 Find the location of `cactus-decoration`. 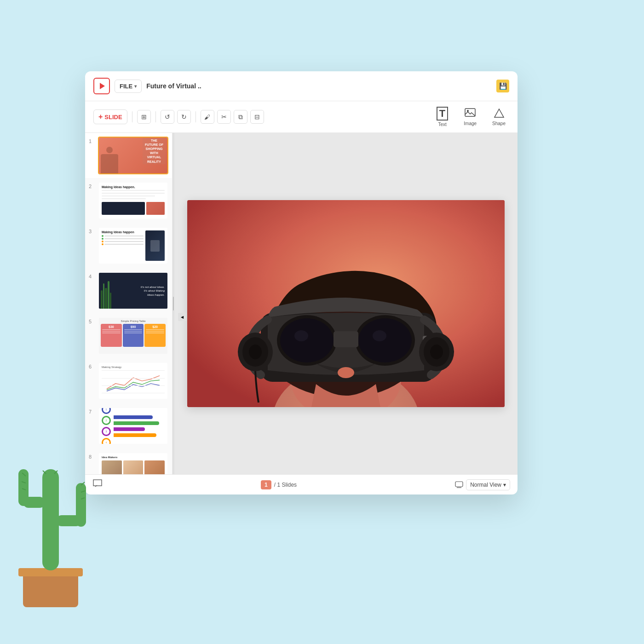

cactus-decoration is located at coordinates (46, 511).